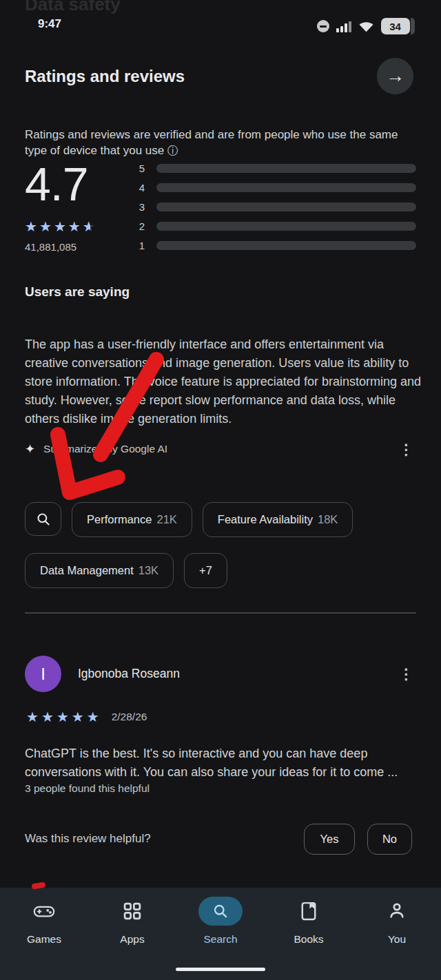 The width and height of the screenshot is (441, 980). What do you see at coordinates (99, 570) in the screenshot?
I see `chip-data-management: Data Management 13K` at bounding box center [99, 570].